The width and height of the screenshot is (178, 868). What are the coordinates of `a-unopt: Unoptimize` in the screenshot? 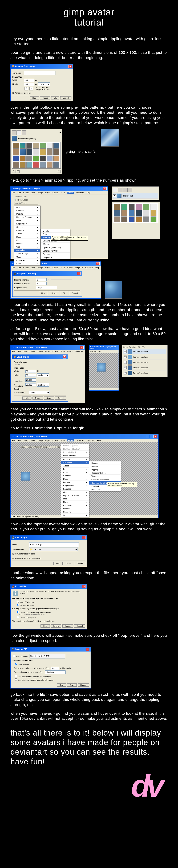 It's located at (105, 490).